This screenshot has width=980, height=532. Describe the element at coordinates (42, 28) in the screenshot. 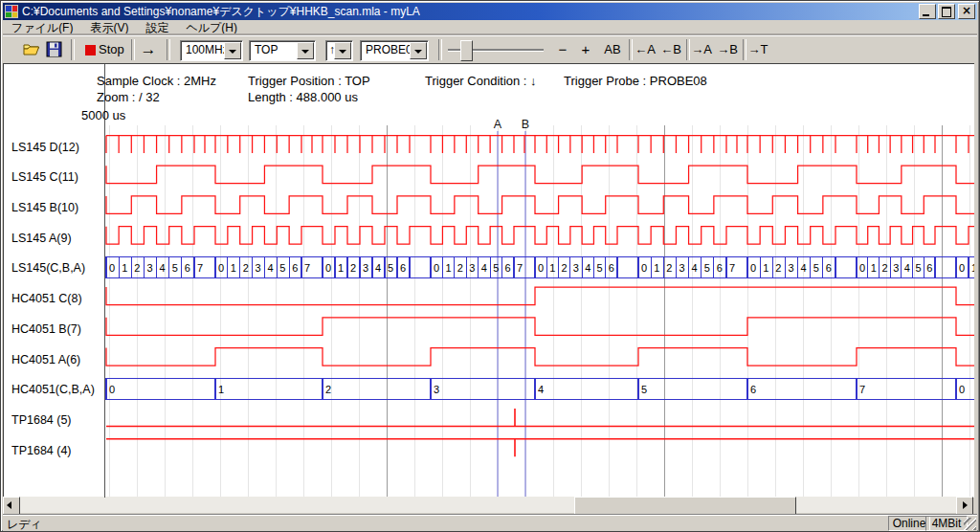

I see `menu-file: ファイル(F)` at that location.